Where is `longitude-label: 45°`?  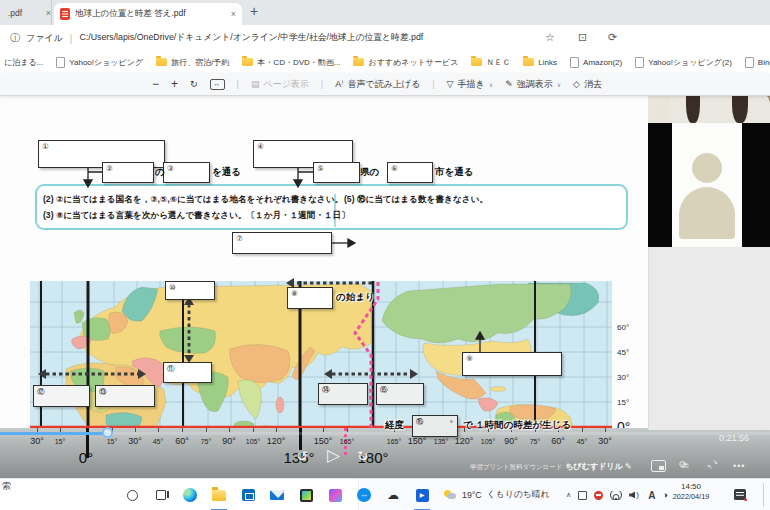 longitude-label: 45° is located at coordinates (158, 442).